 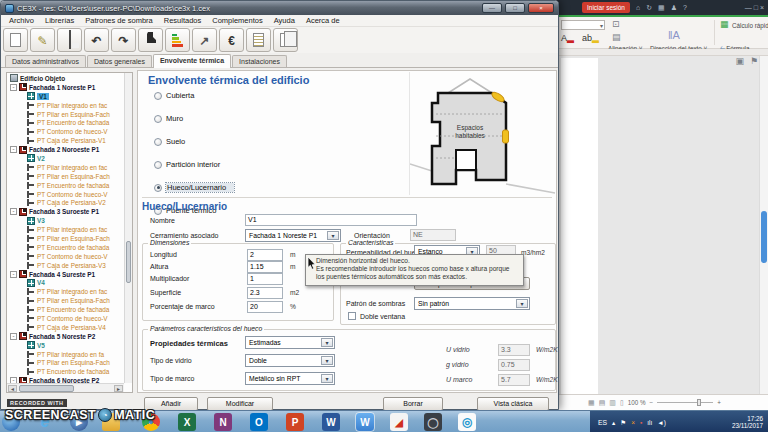 I want to click on tree-row: -Fachada 2 Noroeste P1, so click(x=66, y=150).